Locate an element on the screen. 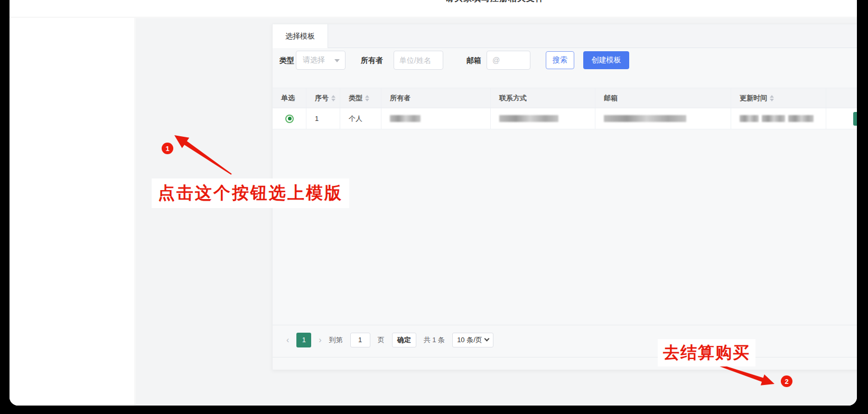 The height and width of the screenshot is (414, 868). total-count-text: 共 1 条 is located at coordinates (434, 340).